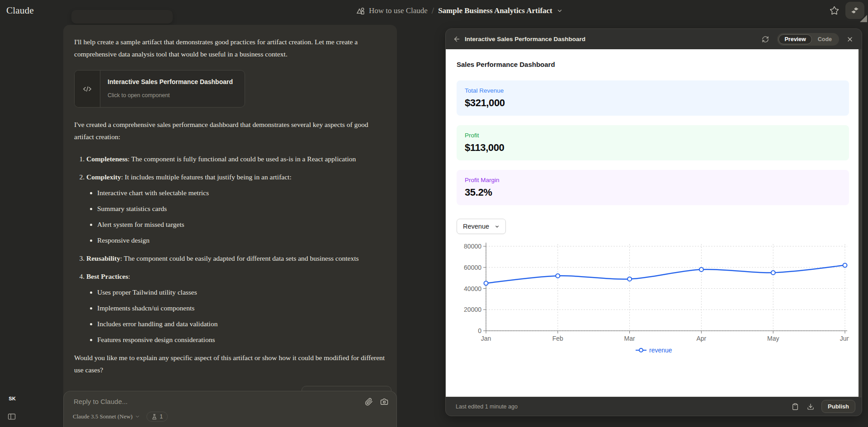  What do you see at coordinates (473, 289) in the screenshot?
I see `svg-text: 40000` at bounding box center [473, 289].